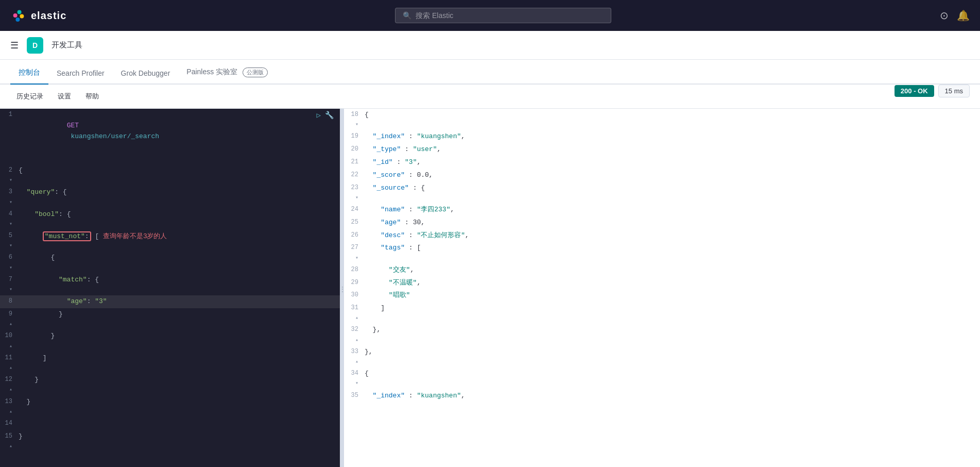  I want to click on top-nav: elastic 🔍 ⊙ 🔔, so click(490, 15).